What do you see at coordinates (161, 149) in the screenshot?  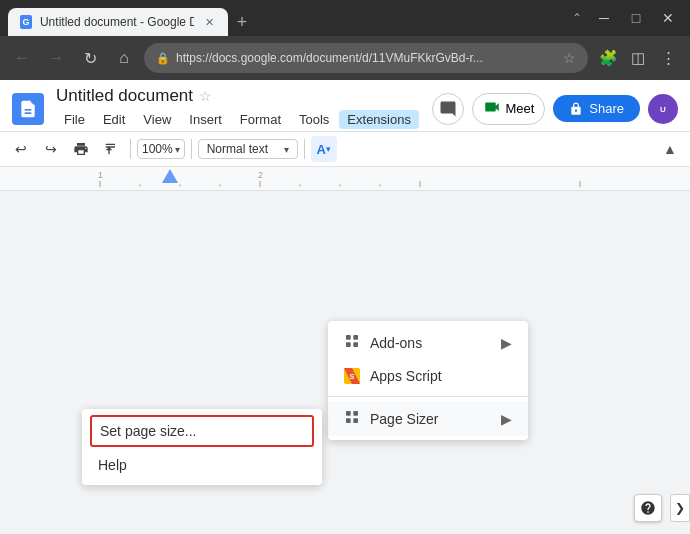 I see `zoom-control: 100% ▾` at bounding box center [161, 149].